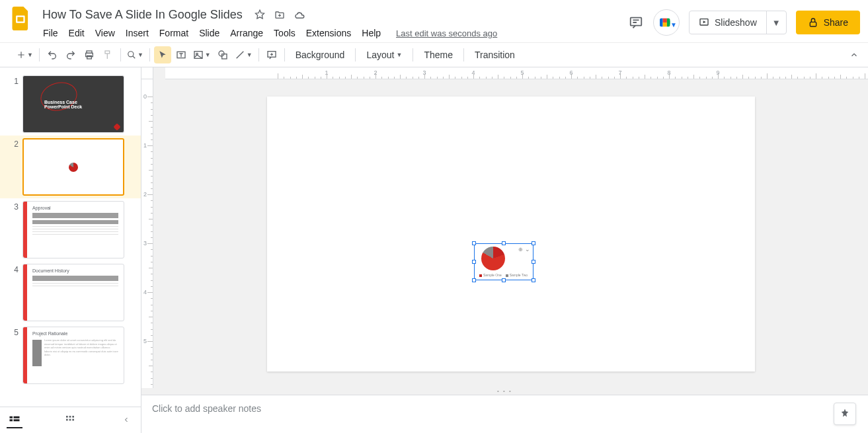 This screenshot has width=868, height=433. I want to click on collapse-toolbar-icon, so click(854, 55).